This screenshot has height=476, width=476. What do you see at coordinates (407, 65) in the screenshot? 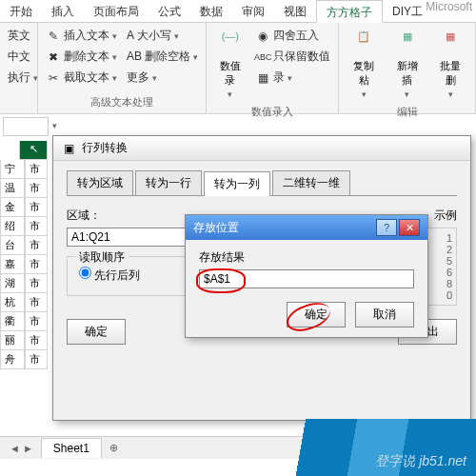
I see `add-insert-big: ▦新增插▾` at bounding box center [407, 65].